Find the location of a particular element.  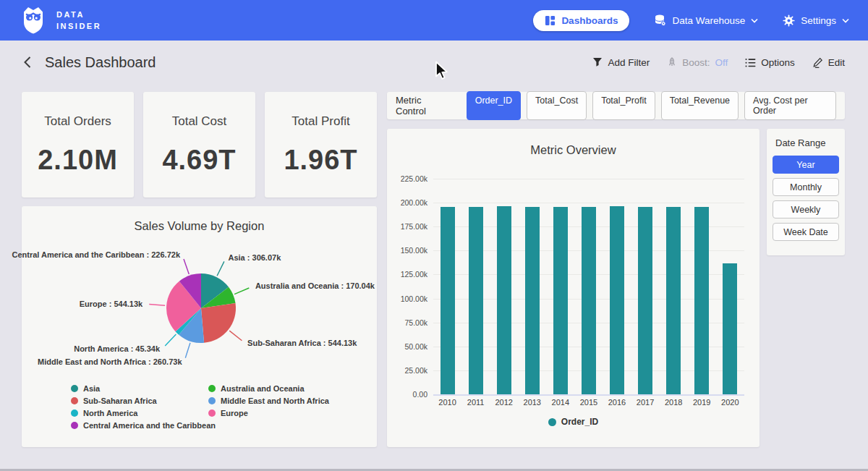

nav-settings-label: Settings is located at coordinates (819, 20).